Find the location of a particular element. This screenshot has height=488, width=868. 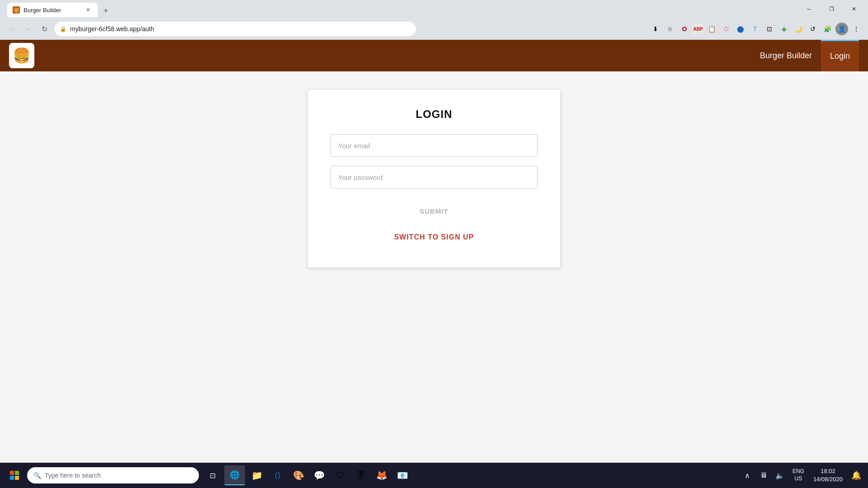

ext-icon-7: 🌙 is located at coordinates (798, 29).